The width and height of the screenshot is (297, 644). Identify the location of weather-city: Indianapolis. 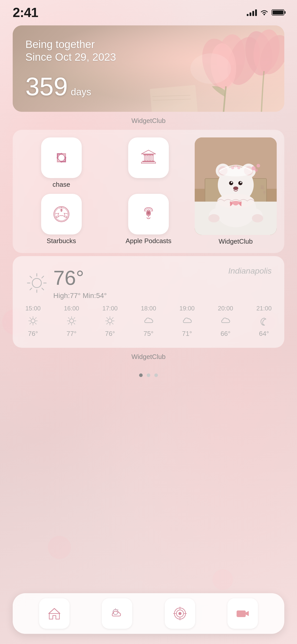
(250, 271).